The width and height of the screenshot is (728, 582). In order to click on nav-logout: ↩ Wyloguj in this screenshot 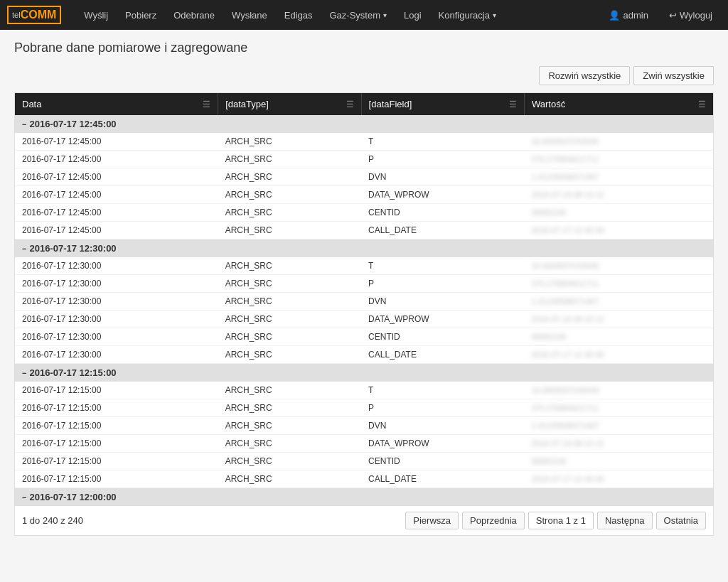, I will do `click(691, 15)`.